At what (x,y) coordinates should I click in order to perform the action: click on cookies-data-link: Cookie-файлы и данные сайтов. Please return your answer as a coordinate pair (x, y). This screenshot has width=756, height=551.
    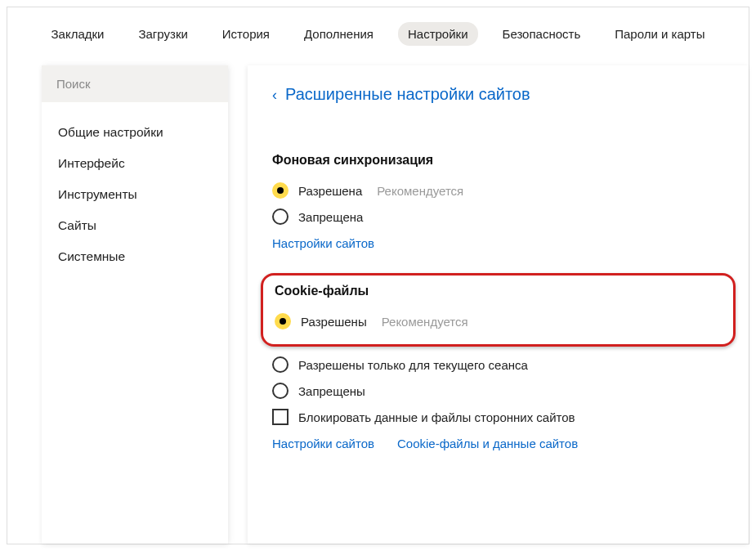
    Looking at the image, I should click on (487, 443).